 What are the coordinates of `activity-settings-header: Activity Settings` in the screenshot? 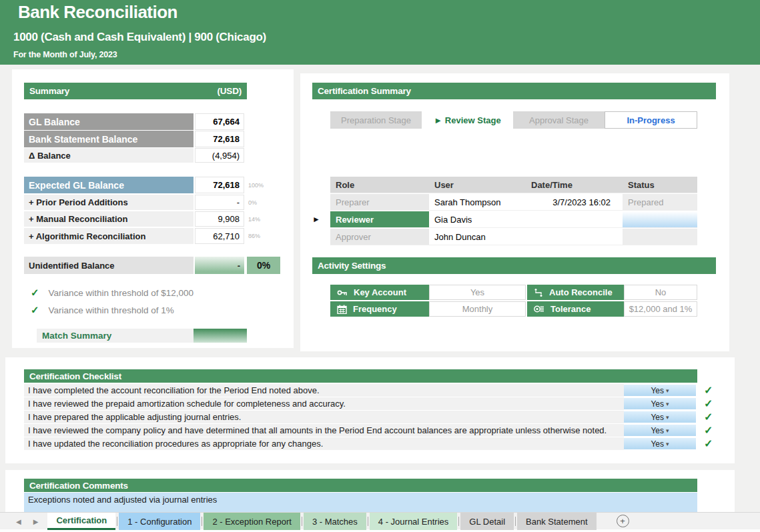 It's located at (514, 265).